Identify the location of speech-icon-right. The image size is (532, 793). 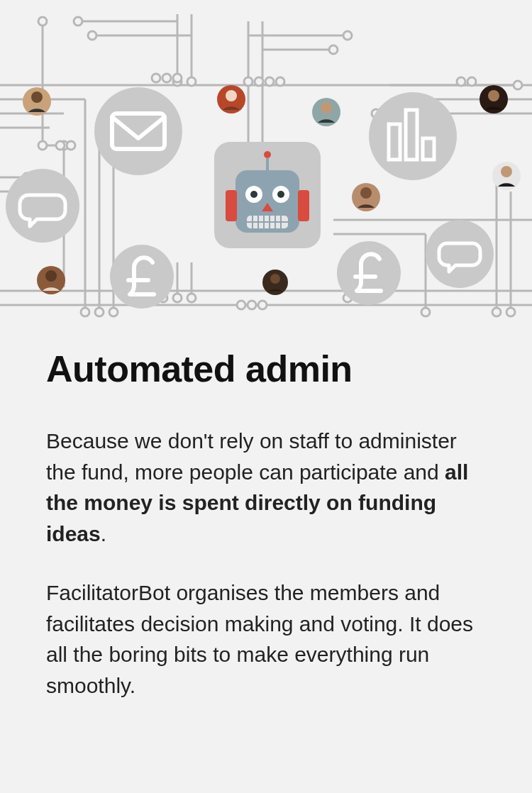
(460, 254).